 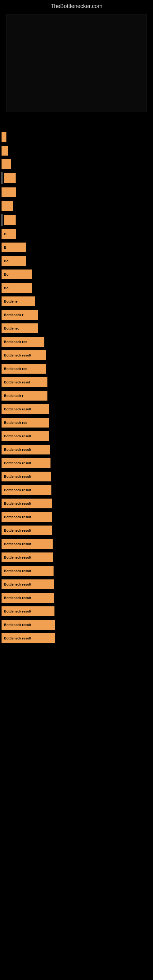 What do you see at coordinates (18, 490) in the screenshot?
I see `bar-label-28: Bottleneck result` at bounding box center [18, 490].